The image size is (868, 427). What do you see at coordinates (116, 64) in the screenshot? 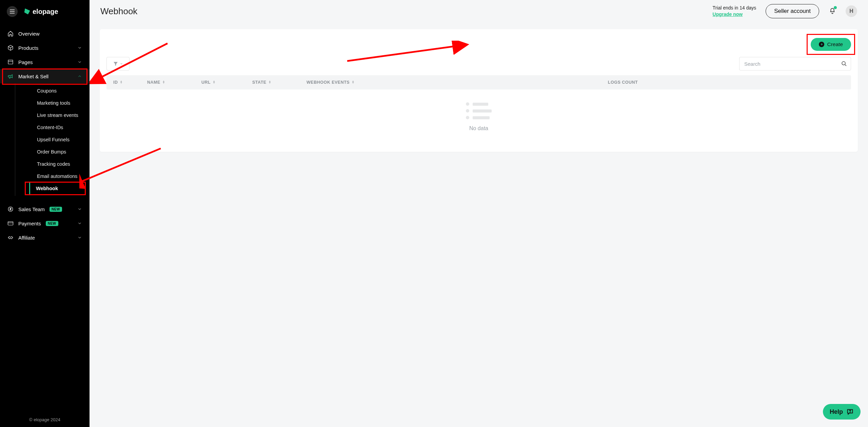
I see `funnel-icon` at bounding box center [116, 64].